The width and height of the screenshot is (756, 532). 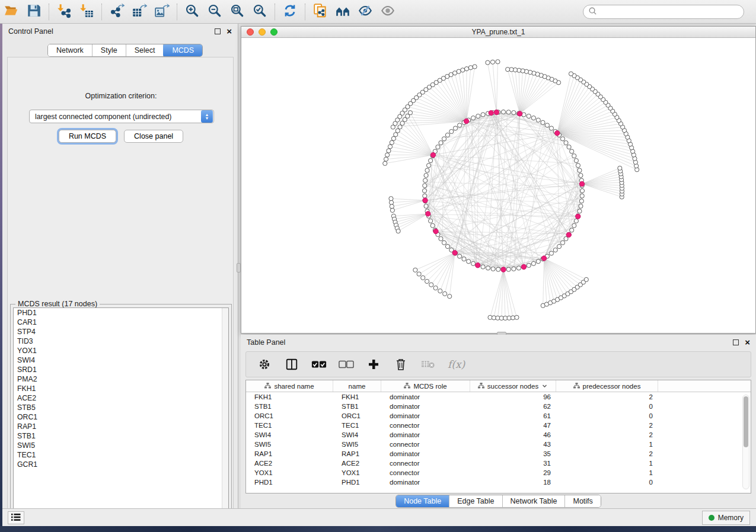 I want to click on mcds-result-item: STB1, so click(x=121, y=436).